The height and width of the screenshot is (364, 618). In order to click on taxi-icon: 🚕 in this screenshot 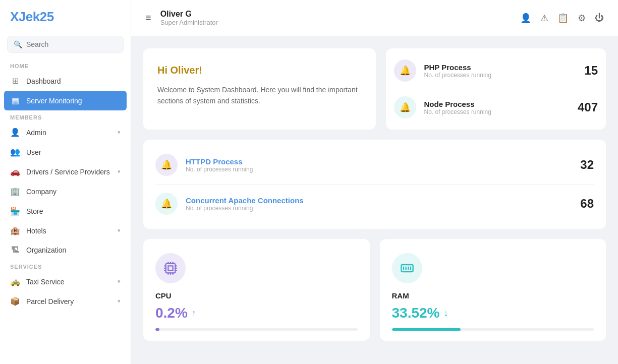, I will do `click(15, 281)`.